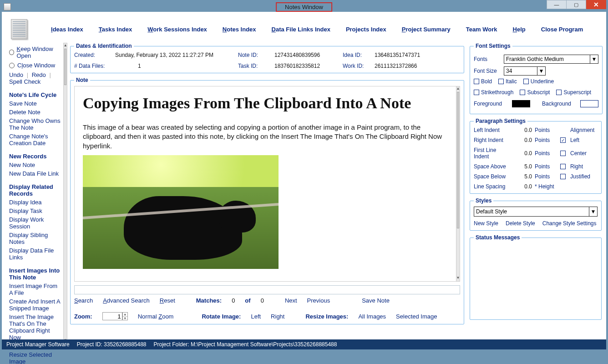 The height and width of the screenshot is (364, 608). Describe the element at coordinates (523, 187) in the screenshot. I see `line-spacing-value: 0.0` at that location.